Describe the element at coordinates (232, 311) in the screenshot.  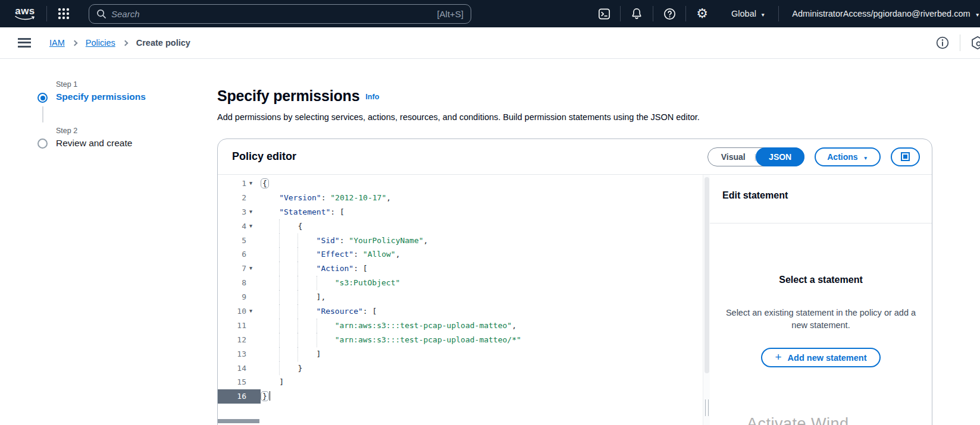
I see `line-number: 10` at that location.